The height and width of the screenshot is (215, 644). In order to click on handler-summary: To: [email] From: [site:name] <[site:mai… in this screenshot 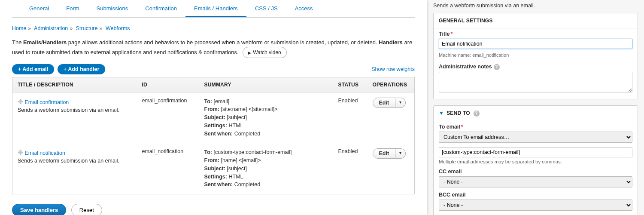, I will do `click(266, 118)`.